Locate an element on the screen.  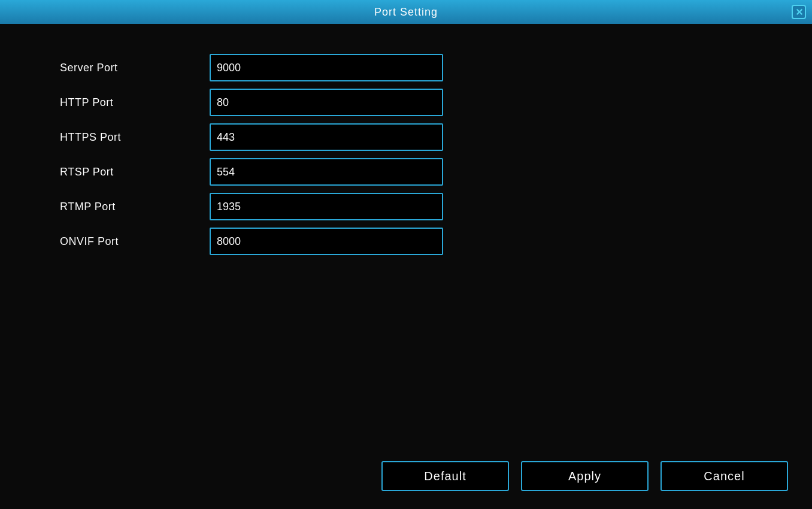
field-row-rtsp-port: RTSP Port is located at coordinates (406, 172).